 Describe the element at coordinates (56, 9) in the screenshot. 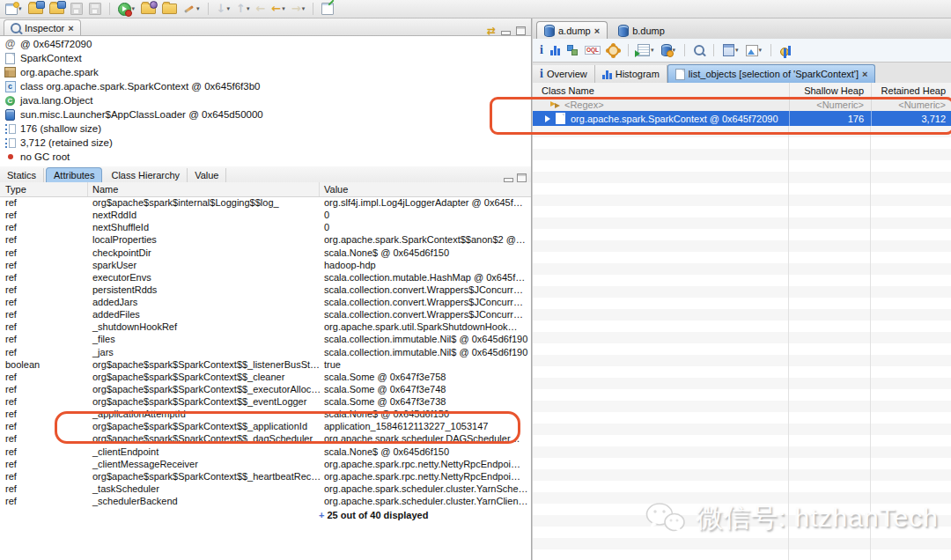

I see `import-heap-dump-button` at that location.